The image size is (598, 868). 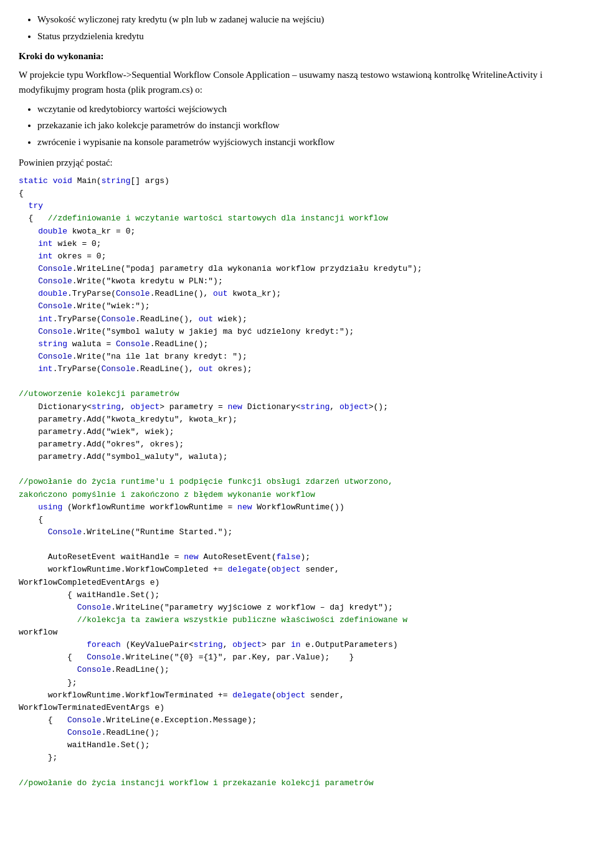 I want to click on bullet-item-1: Wysokość wyliczonej raty kredytu (w pln …, so click(x=308, y=20).